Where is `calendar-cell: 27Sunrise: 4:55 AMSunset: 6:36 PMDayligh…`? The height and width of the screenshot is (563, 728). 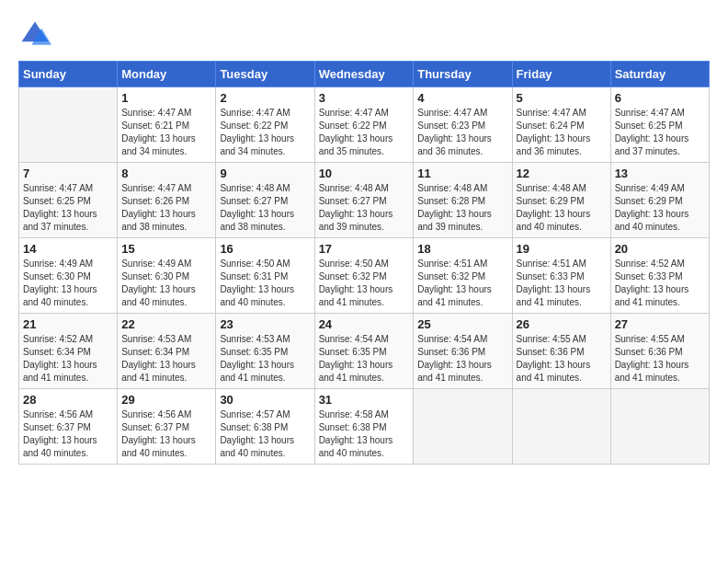 calendar-cell: 27Sunrise: 4:55 AMSunset: 6:36 PMDayligh… is located at coordinates (660, 351).